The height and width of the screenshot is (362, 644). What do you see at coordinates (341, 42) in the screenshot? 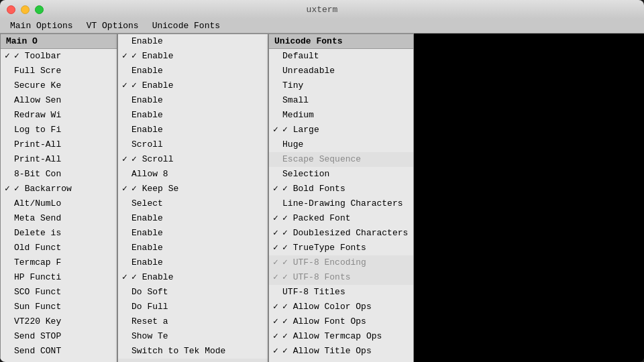
I see `unicode-fonts-header: Unicode Fonts` at bounding box center [341, 42].